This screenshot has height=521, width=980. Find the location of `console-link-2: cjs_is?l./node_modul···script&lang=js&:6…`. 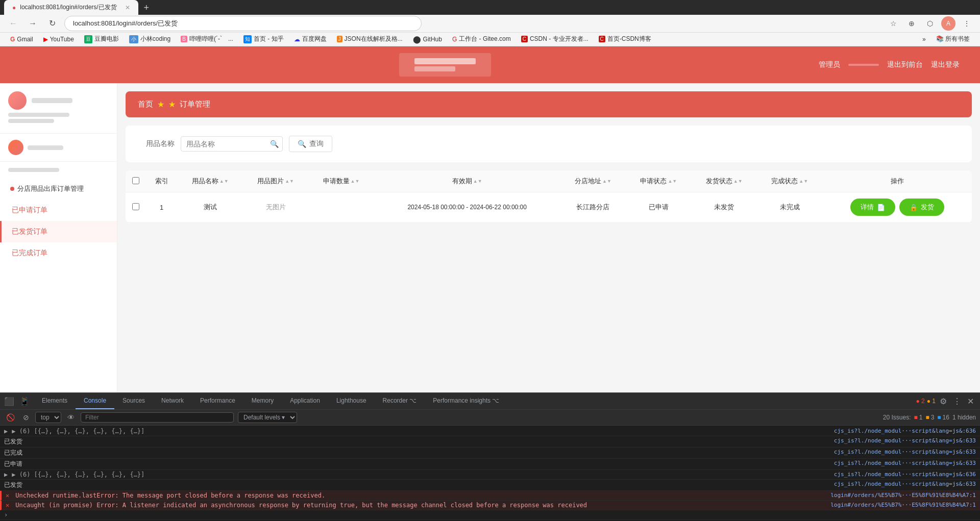

console-link-2: cjs_is?l./node_modul···script&lang=js&:6… is located at coordinates (905, 452).